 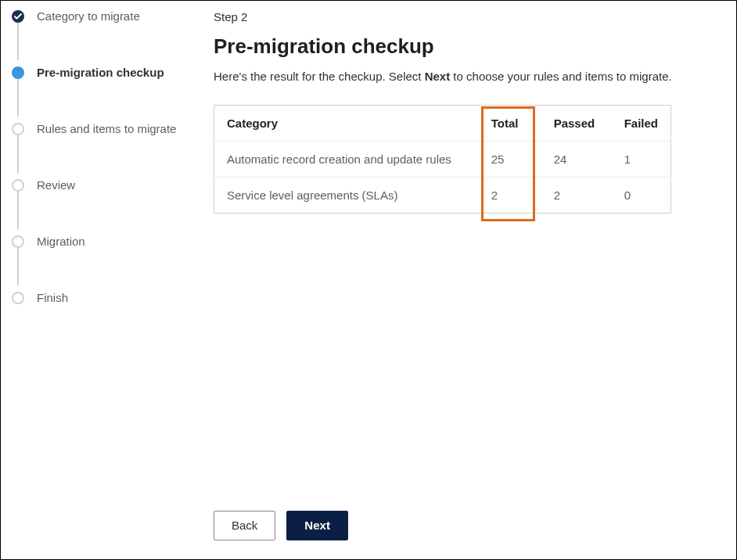 What do you see at coordinates (18, 16) in the screenshot?
I see `check-circle-icon` at bounding box center [18, 16].